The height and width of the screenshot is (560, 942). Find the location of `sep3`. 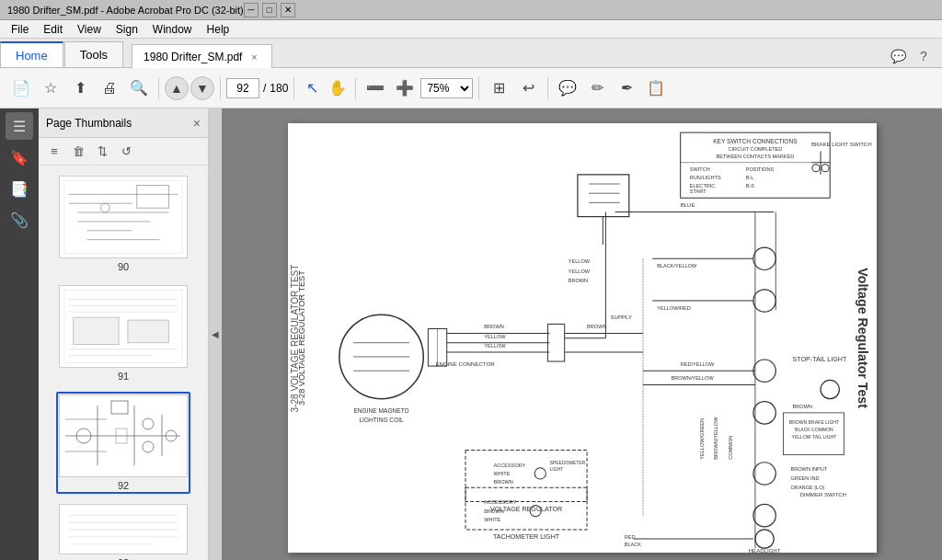

sep3 is located at coordinates (294, 88).